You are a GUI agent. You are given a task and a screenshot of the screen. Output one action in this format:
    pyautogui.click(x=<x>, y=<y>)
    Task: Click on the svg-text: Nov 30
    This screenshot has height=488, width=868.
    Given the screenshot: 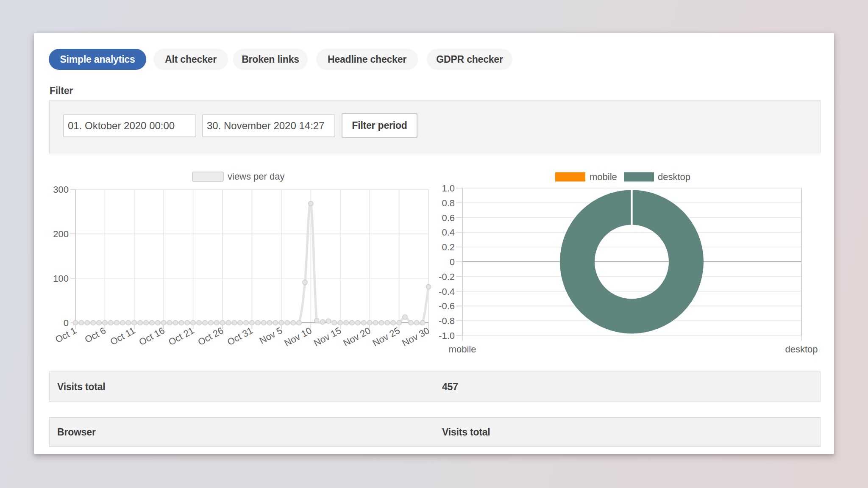 What is the action you would take?
    pyautogui.click(x=415, y=336)
    